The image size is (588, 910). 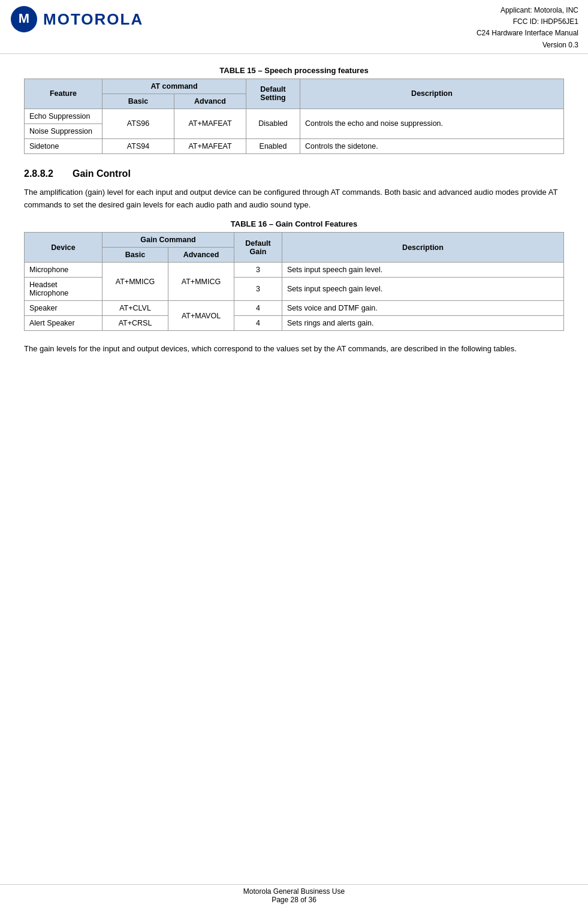 I want to click on table15-at-command-header: AT command, so click(x=174, y=86).